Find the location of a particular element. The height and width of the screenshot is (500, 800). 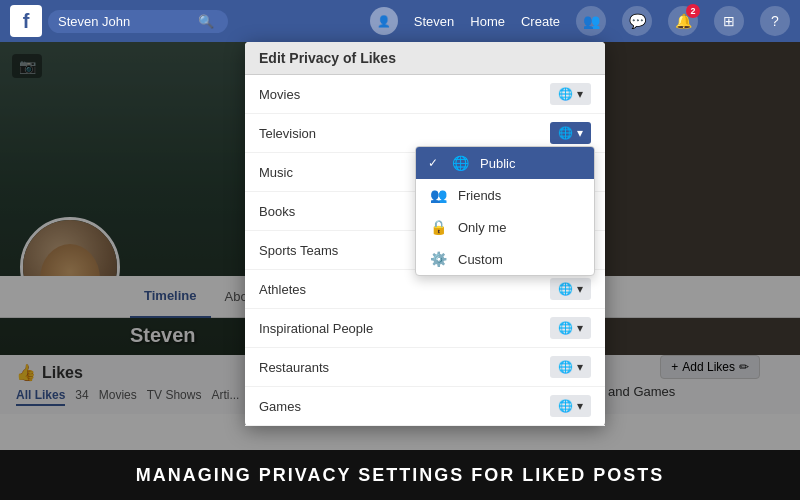

movies-privacy-btn: 🌐 ▾ is located at coordinates (570, 94).